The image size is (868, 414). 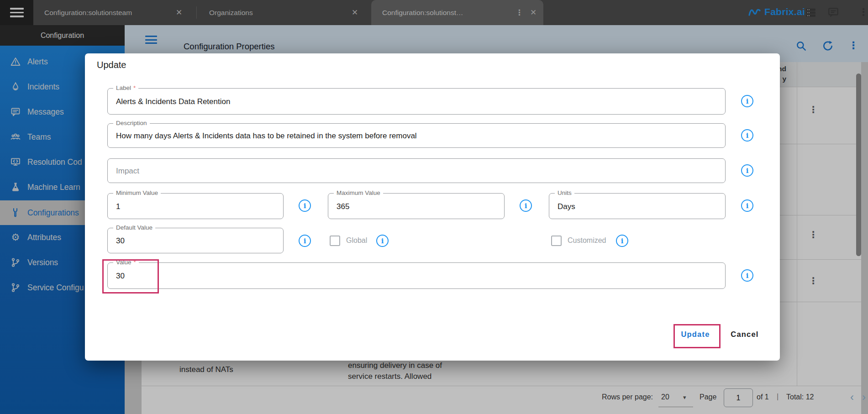 What do you see at coordinates (417, 136) in the screenshot?
I see `description-input` at bounding box center [417, 136].